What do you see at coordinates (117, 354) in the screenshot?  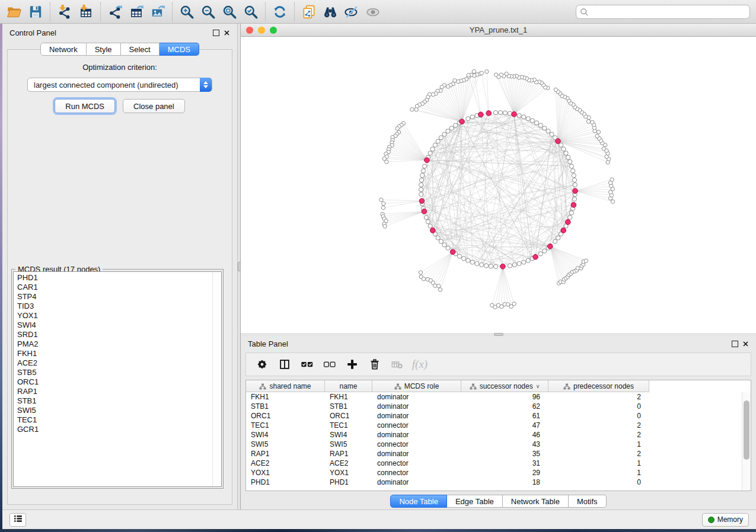 I see `mcds-result-node: FKH1` at bounding box center [117, 354].